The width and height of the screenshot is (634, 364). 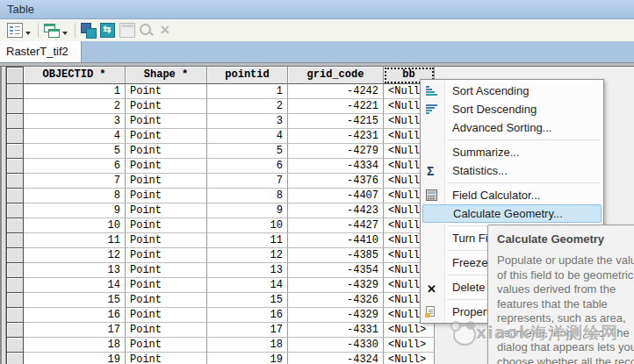 I want to click on table-cell: 3, so click(x=75, y=121).